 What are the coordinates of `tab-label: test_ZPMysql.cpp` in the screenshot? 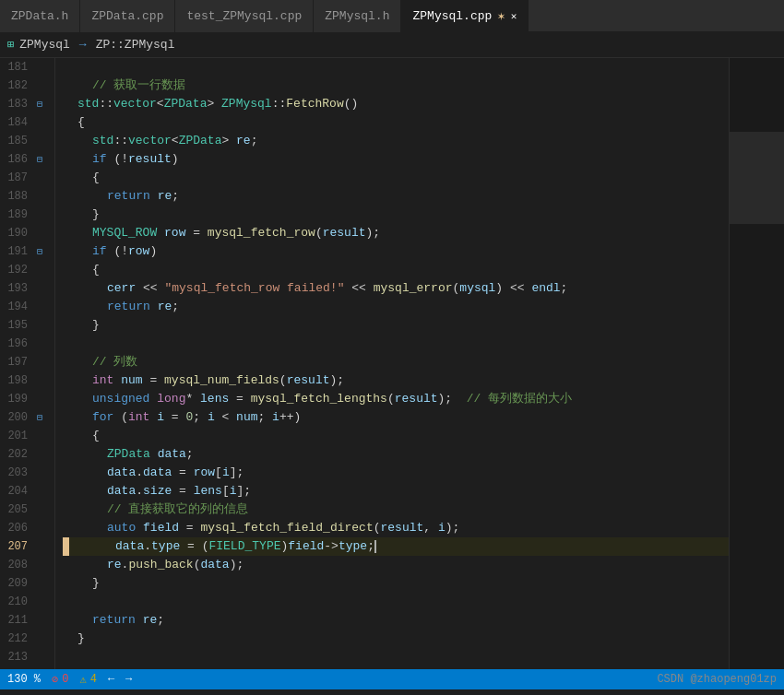 It's located at (244, 17).